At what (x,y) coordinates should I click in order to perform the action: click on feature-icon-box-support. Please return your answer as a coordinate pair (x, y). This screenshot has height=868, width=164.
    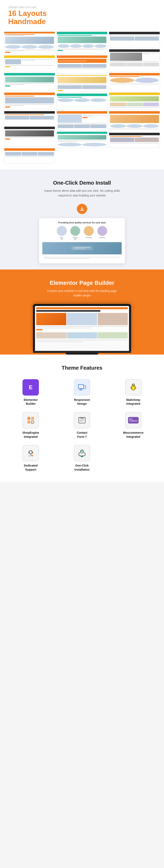
    Looking at the image, I should click on (31, 453).